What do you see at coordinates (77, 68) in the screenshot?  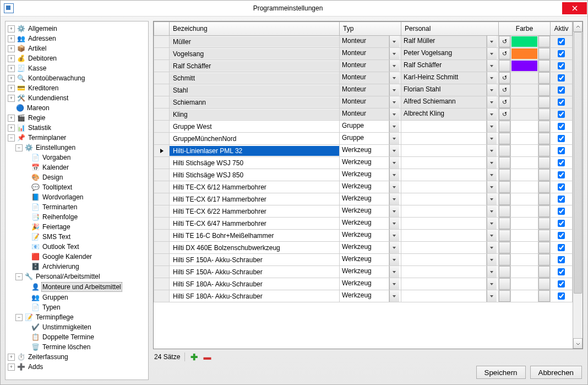 I see `tree-node: + 🧾 Kasse` at bounding box center [77, 68].